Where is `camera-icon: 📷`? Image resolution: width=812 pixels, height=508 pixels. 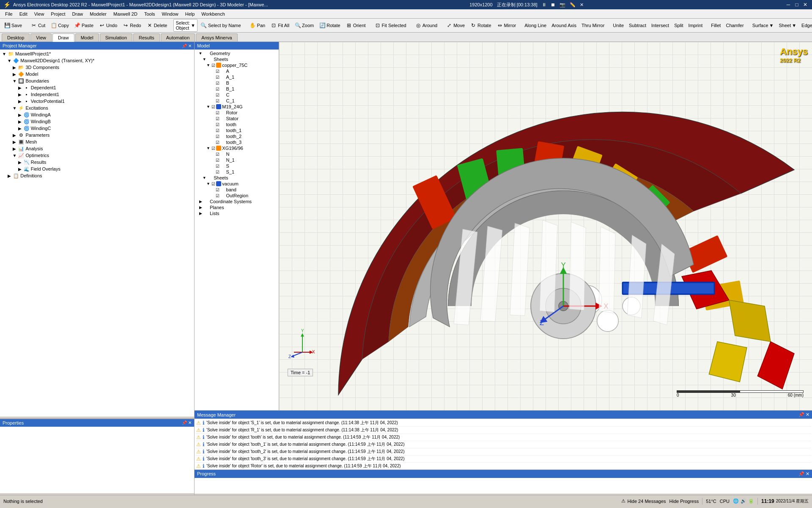
camera-icon: 📷 is located at coordinates (562, 5).